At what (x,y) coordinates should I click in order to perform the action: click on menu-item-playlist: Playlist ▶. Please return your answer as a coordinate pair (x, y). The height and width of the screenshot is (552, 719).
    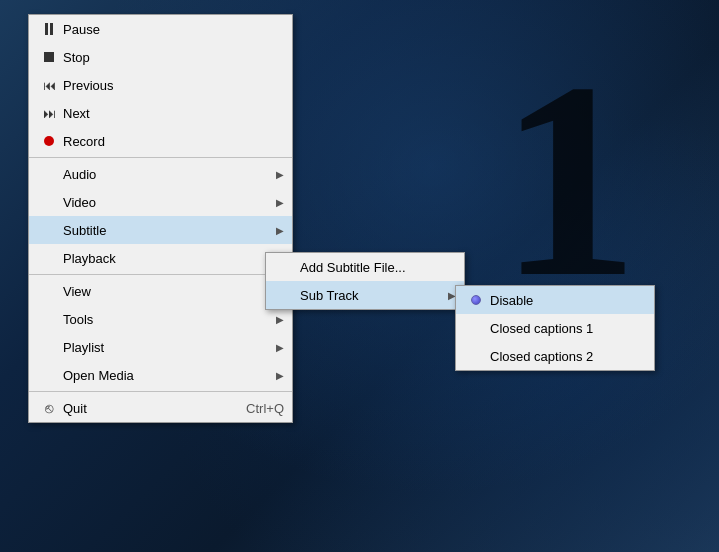
    Looking at the image, I should click on (160, 347).